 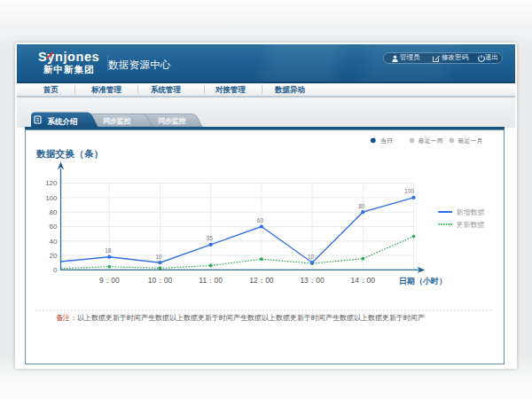 I want to click on svg-text:备注：以上数据更新于时间产生数据以上数据更新于时间产生数据以: 备注：以上数据更新于时间产生数据以上数据更新于时间产生数据以上数据更新于时间产生…, so click(x=240, y=317).